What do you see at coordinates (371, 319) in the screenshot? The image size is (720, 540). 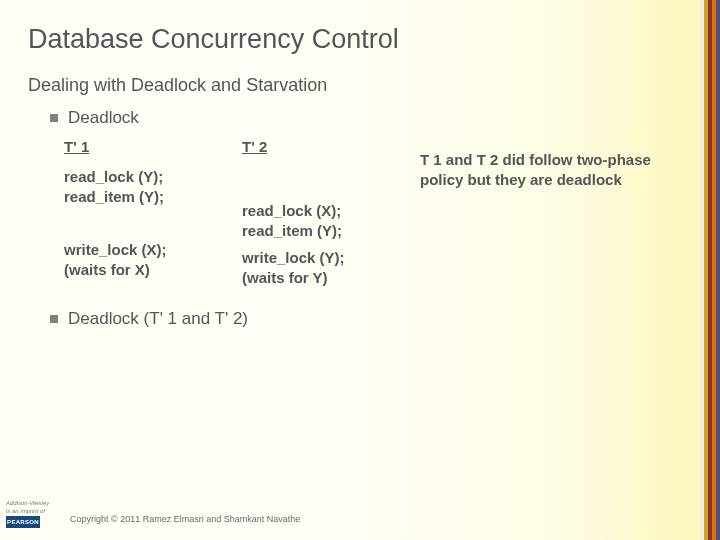 I see `bullet-deadlock-pair: Deadlock (T' 1 and T' 2)` at bounding box center [371, 319].